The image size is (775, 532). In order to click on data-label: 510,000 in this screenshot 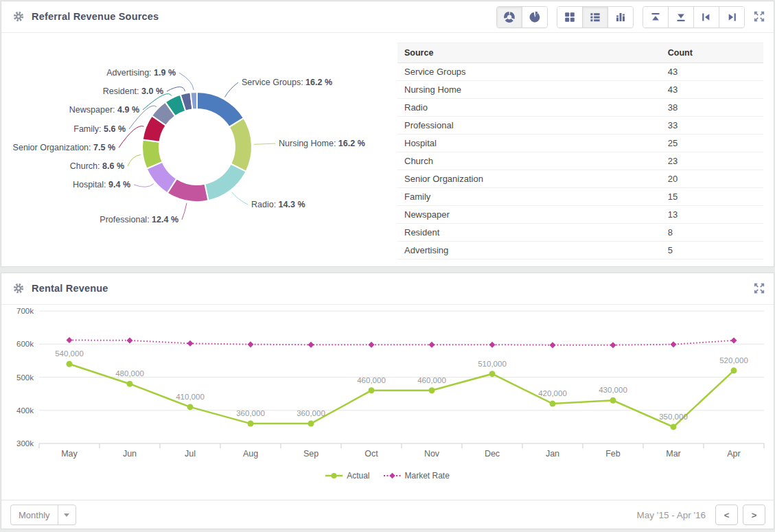, I will do `click(492, 364)`.